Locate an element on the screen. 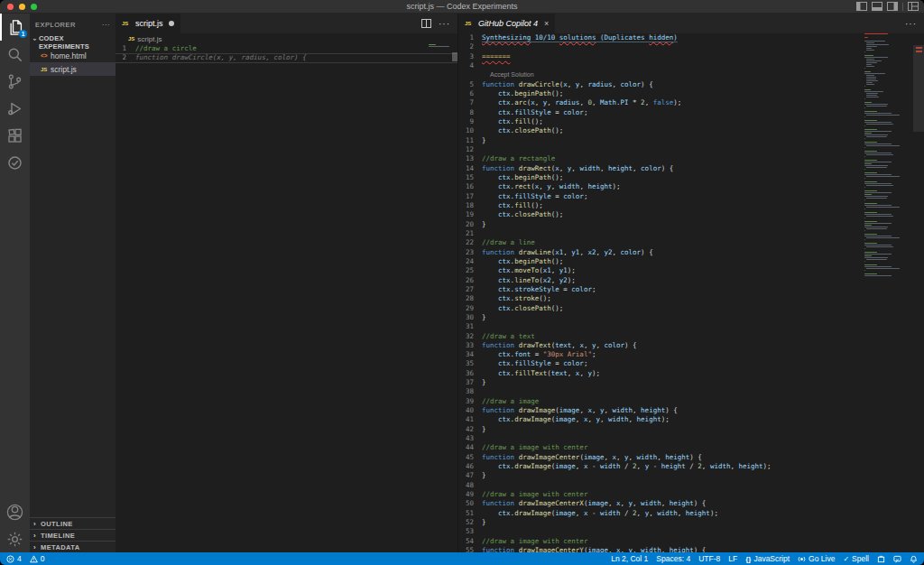 The image size is (924, 565). check-icon: ✓ is located at coordinates (846, 559).